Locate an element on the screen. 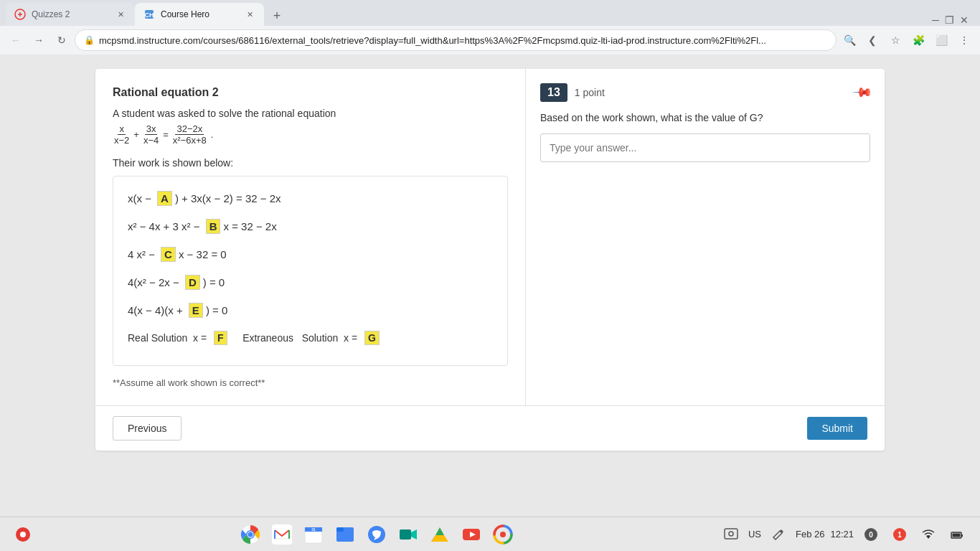  question-header: 13 1 point 📌 is located at coordinates (705, 93).